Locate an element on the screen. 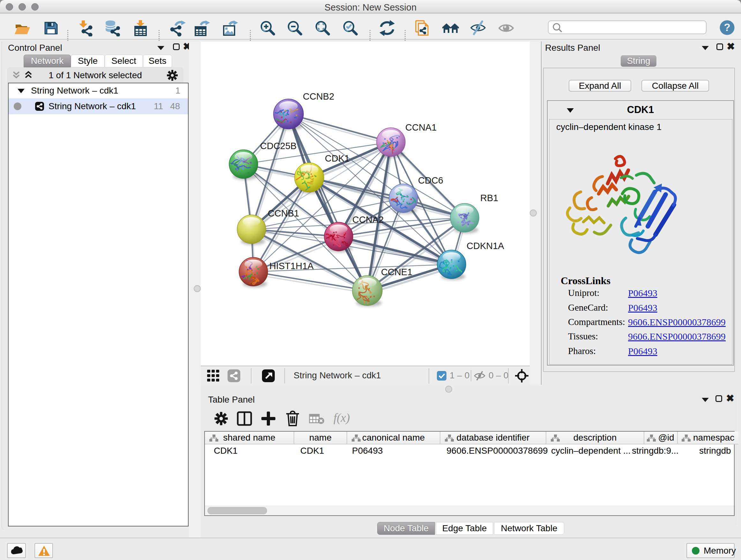  svg-text: RB1 is located at coordinates (489, 198).